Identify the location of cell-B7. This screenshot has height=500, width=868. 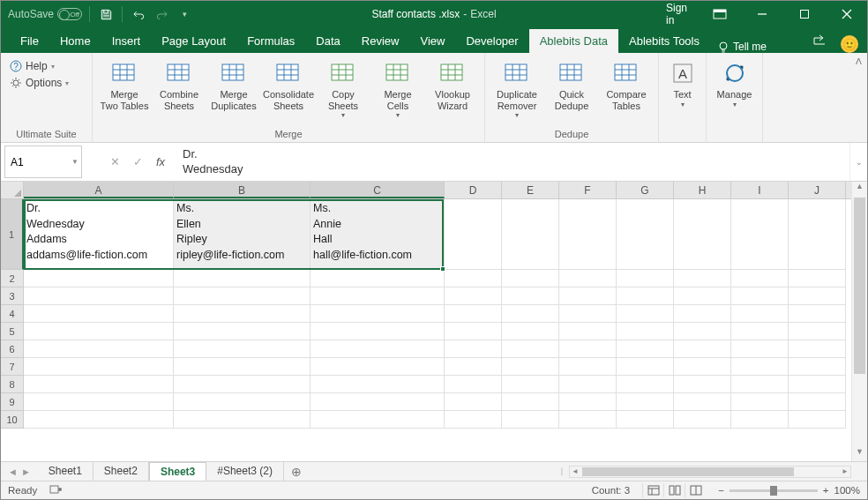
(242, 367).